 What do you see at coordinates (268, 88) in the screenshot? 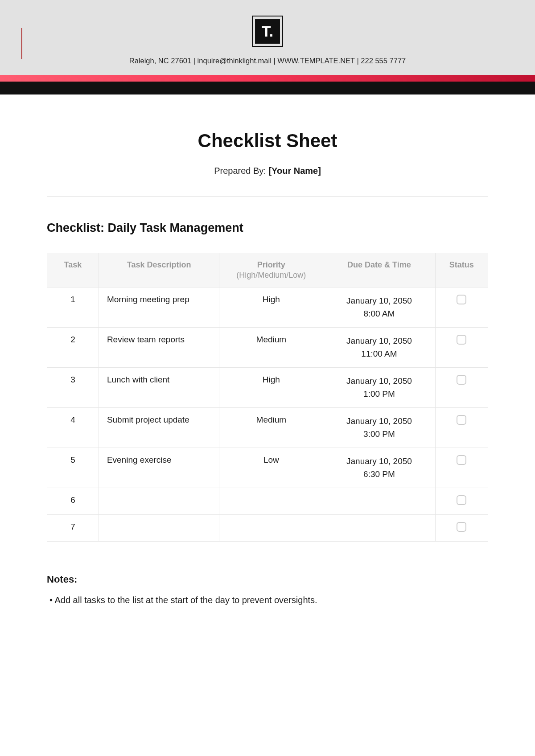
I see `accent-black-bar` at bounding box center [268, 88].